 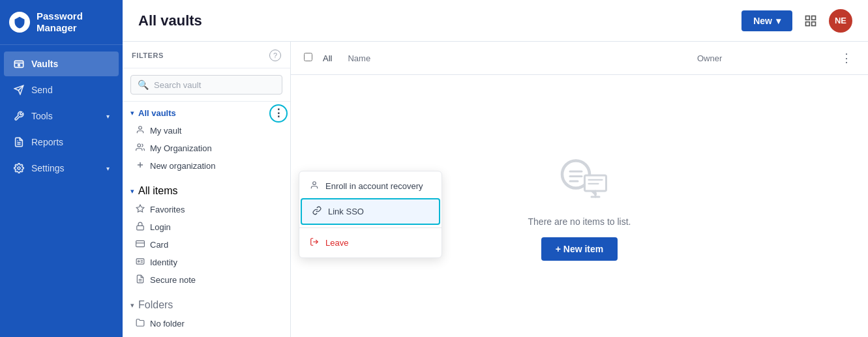 What do you see at coordinates (496, 21) in the screenshot?
I see `page-header: All vaults New ▾ NE` at bounding box center [496, 21].